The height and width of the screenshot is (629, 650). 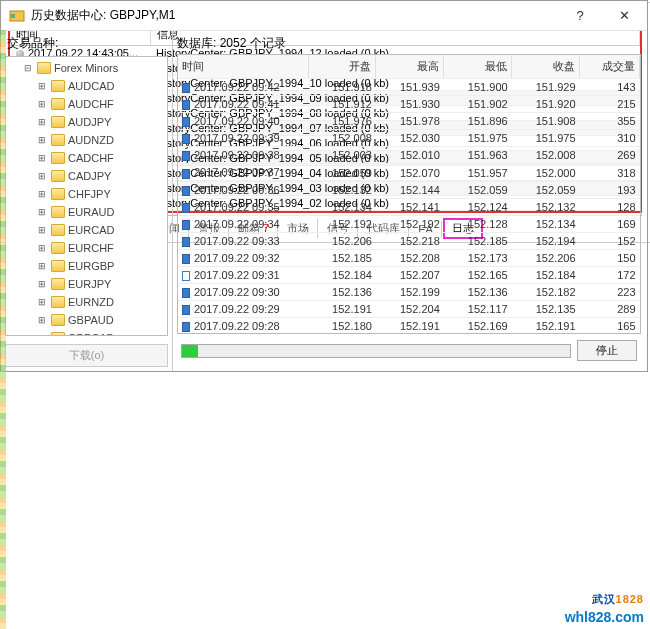 I want to click on tree-label: AUDCAD, so click(x=91, y=86).